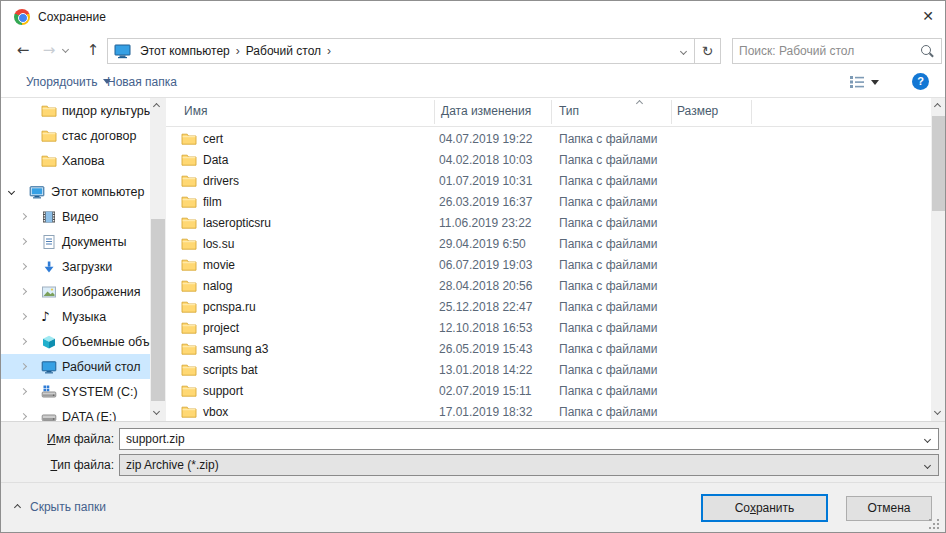 The height and width of the screenshot is (533, 946). I want to click on sidebar-item-рабочий-стол: Рабочий стол, so click(76, 366).